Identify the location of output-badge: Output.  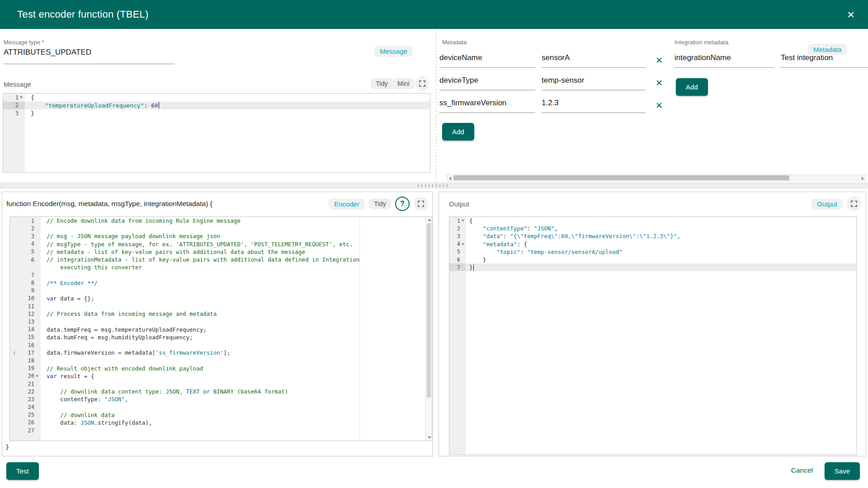
(827, 204).